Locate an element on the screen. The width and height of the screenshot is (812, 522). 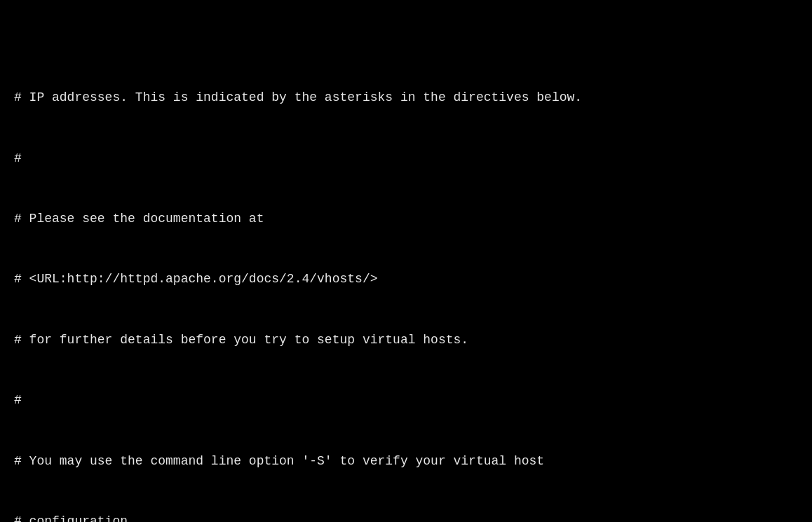
line-2: # is located at coordinates (406, 158).